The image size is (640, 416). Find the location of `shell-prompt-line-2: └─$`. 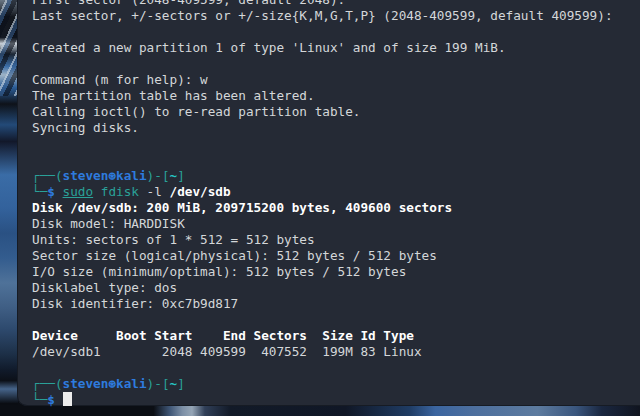

shell-prompt-line-2: └─$ is located at coordinates (336, 400).